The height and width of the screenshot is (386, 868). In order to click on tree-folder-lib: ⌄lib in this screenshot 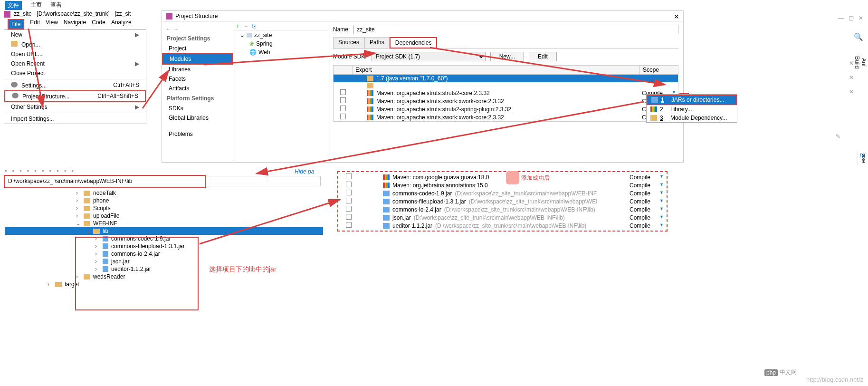, I will do `click(164, 231)`.